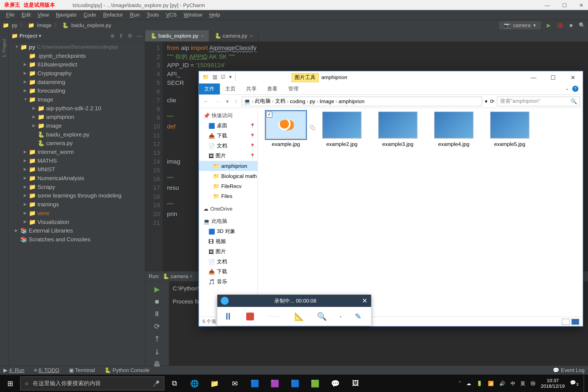 This screenshot has width=588, height=392. I want to click on collapse-icon: ⇕, so click(121, 36).